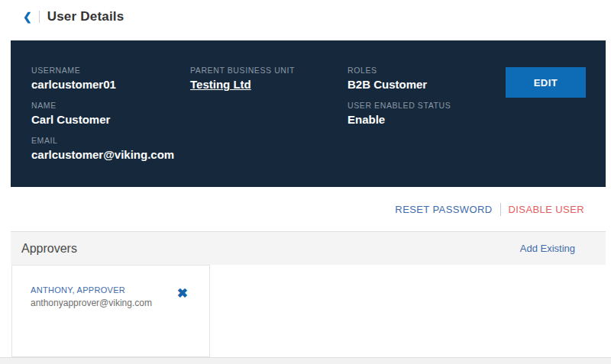 The width and height of the screenshot is (611, 364). I want to click on remove-approver-icon: ✖, so click(183, 293).